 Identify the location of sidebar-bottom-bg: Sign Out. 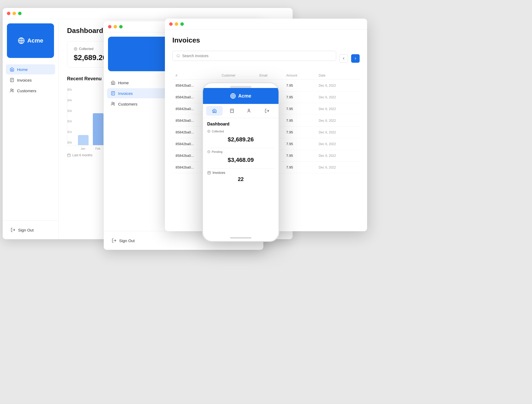
(30, 230).